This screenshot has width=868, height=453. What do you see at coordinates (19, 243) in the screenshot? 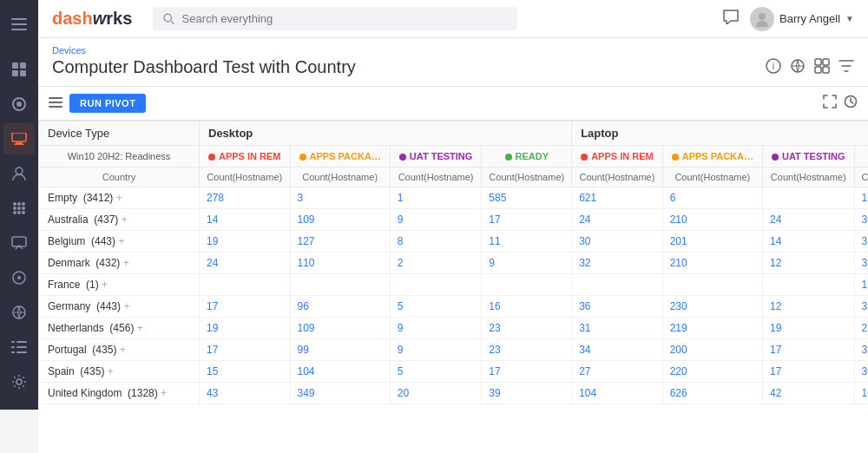
I see `sidebar-item-messages` at bounding box center [19, 243].